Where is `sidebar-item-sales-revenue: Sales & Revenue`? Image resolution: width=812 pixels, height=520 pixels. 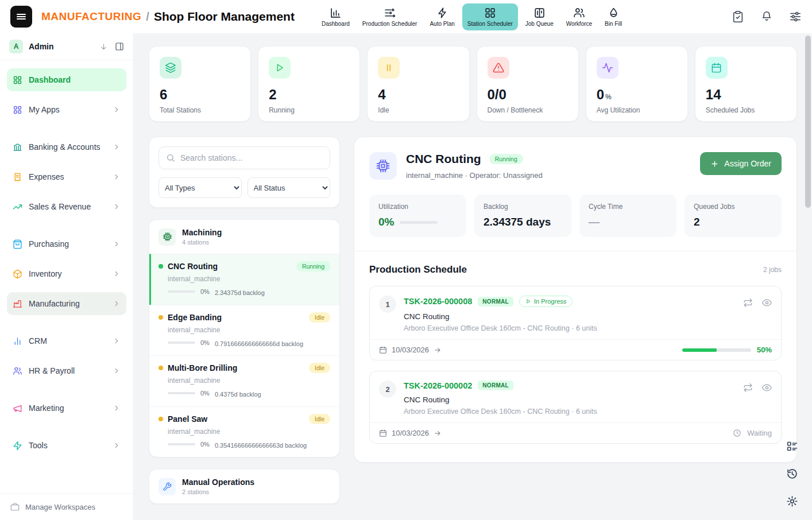
sidebar-item-sales-revenue: Sales & Revenue is located at coordinates (67, 207).